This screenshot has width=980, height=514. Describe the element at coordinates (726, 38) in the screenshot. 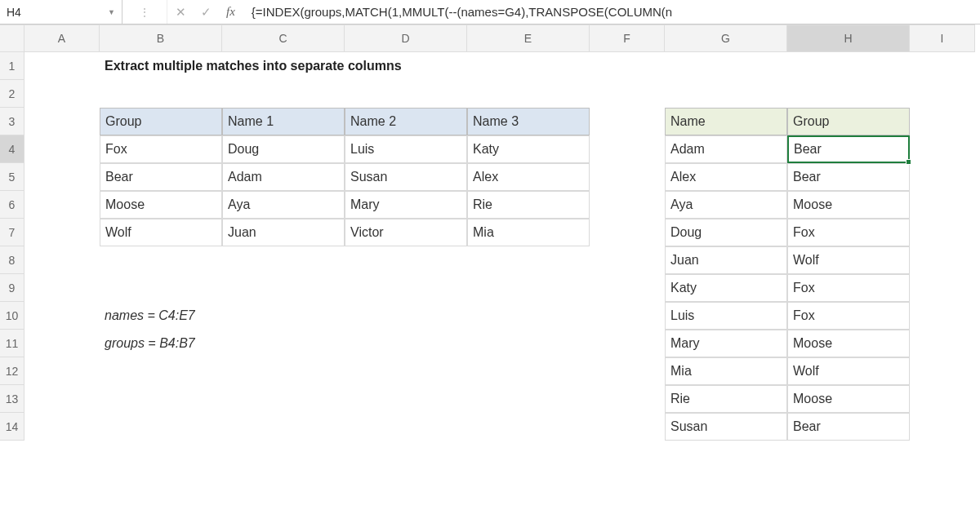

I see `col-hdr-G: G` at that location.